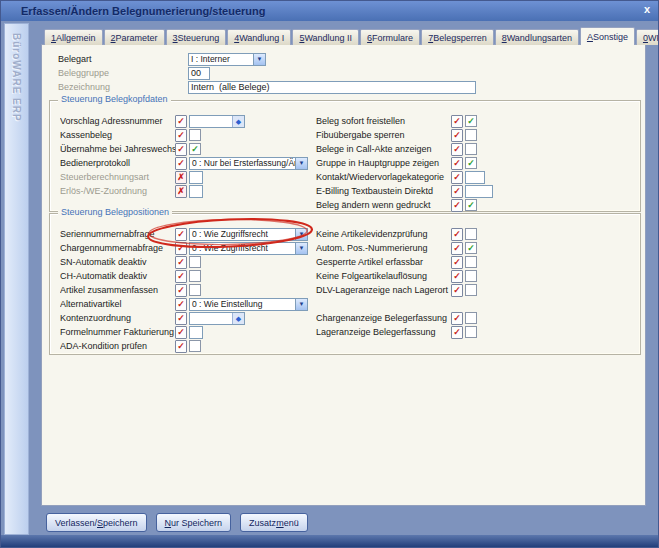 The width and height of the screenshot is (659, 548). I want to click on belegart-dropdown: I : Interner ▼, so click(227, 60).